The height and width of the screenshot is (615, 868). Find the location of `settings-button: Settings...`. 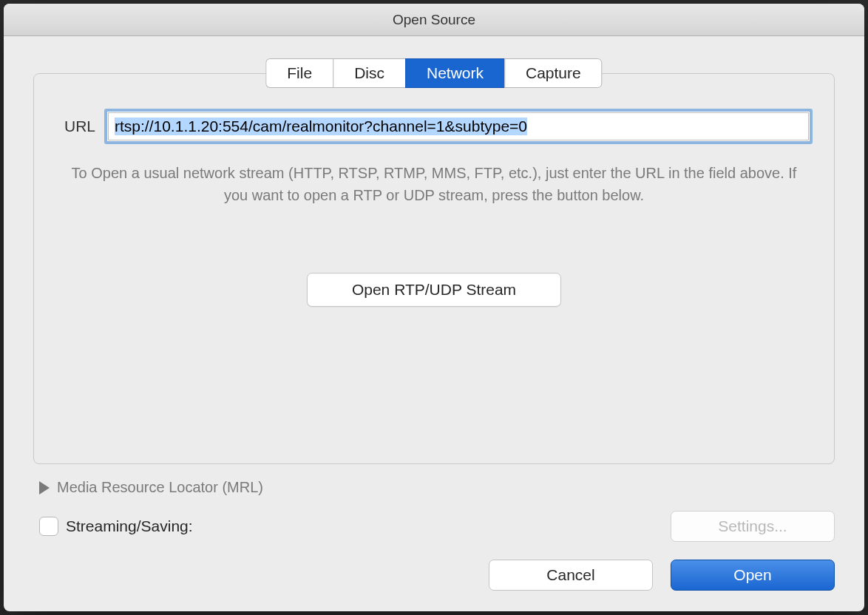

settings-button: Settings... is located at coordinates (753, 526).